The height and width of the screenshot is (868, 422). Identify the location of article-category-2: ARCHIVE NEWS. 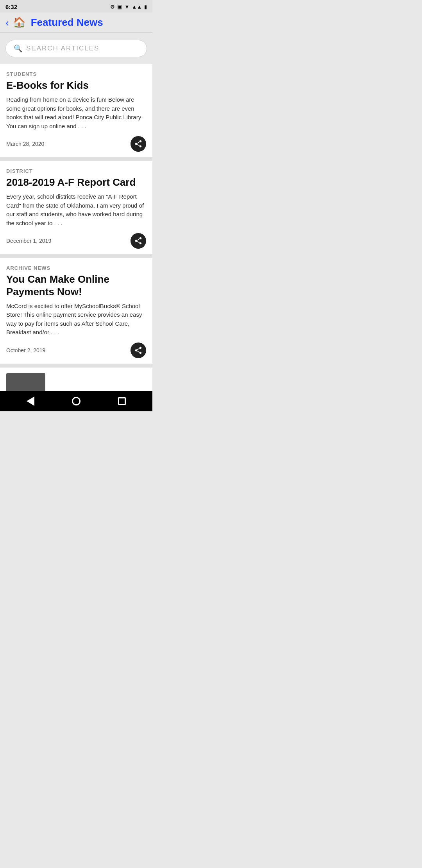
(76, 268).